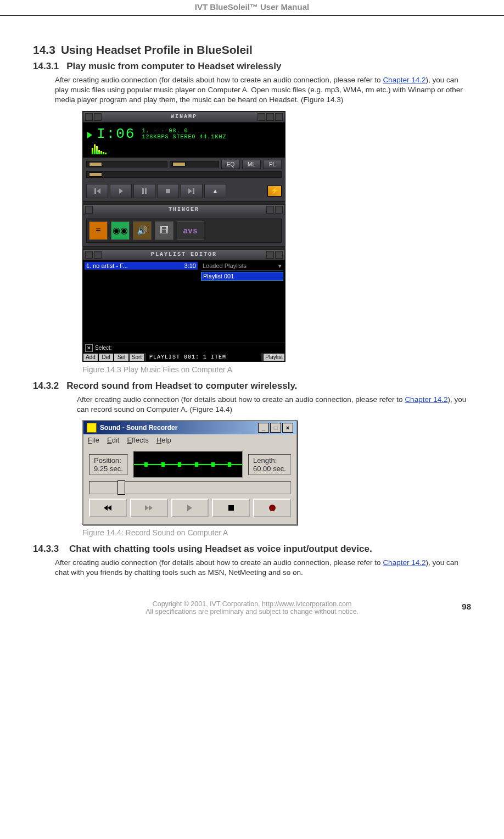 This screenshot has height=839, width=504. Describe the element at coordinates (144, 191) in the screenshot. I see `pause-button` at that location.